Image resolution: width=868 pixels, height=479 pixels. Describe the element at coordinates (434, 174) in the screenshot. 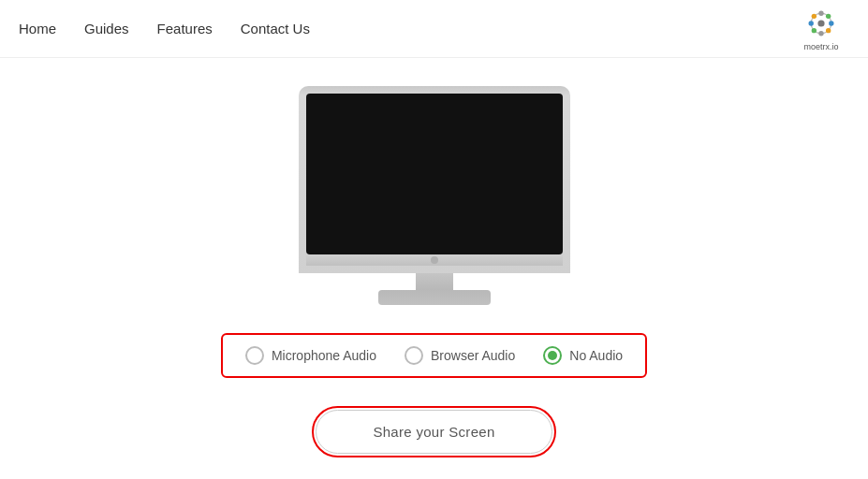

I see `monitor-screen` at that location.